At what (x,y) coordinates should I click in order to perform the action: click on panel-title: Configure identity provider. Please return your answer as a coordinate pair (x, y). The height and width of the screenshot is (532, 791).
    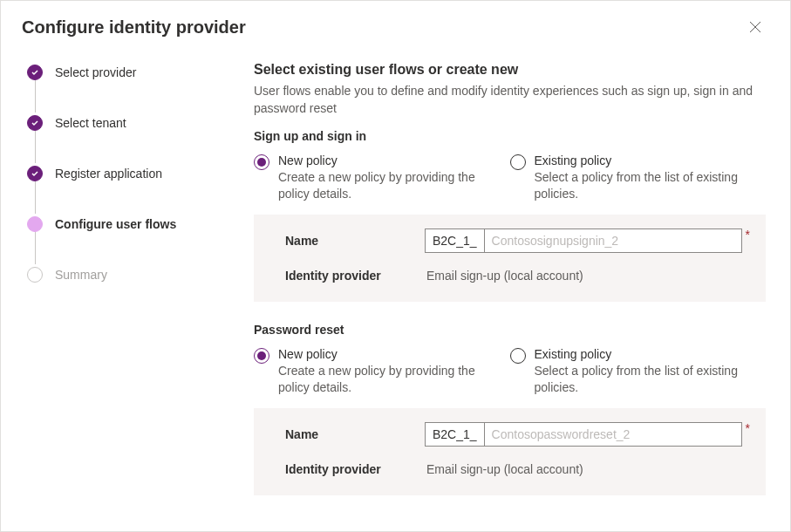
    Looking at the image, I should click on (134, 28).